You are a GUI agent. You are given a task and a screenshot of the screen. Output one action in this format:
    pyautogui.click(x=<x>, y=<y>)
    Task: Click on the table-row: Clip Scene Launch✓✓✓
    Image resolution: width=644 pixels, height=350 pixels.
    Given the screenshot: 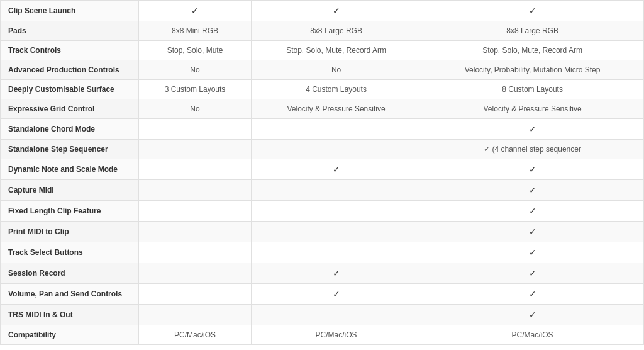 What is the action you would take?
    pyautogui.click(x=322, y=11)
    